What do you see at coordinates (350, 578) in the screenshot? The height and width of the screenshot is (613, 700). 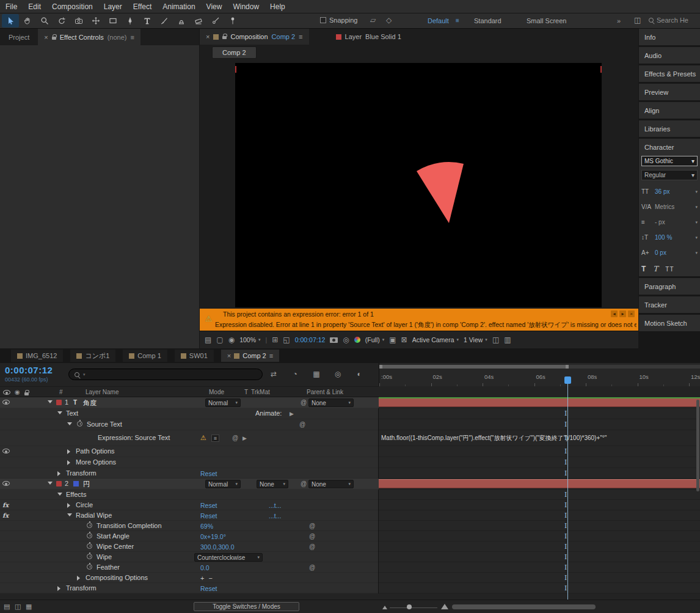 I see `group-compositing-options: Compositing Options+ −I` at bounding box center [350, 578].